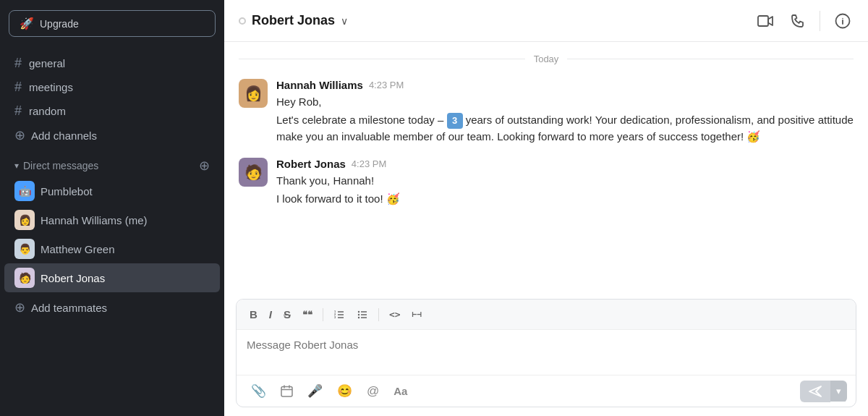  Describe the element at coordinates (253, 314) in the screenshot. I see `bold-button: B` at that location.